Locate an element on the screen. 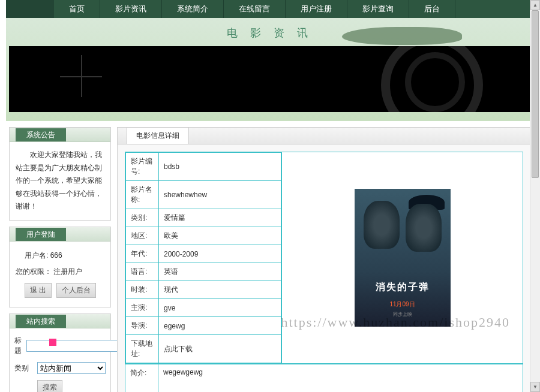 This screenshot has width=540, height=392. search-field-label: 标题 is located at coordinates (18, 346).